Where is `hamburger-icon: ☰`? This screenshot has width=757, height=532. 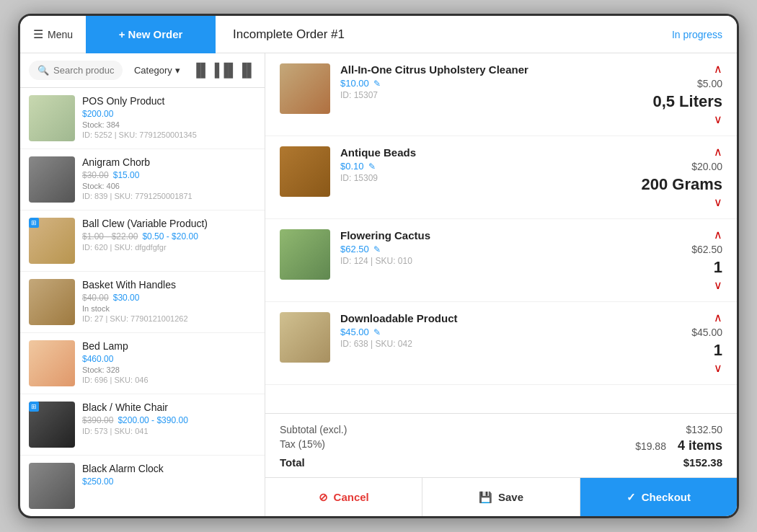
hamburger-icon: ☰ is located at coordinates (38, 35).